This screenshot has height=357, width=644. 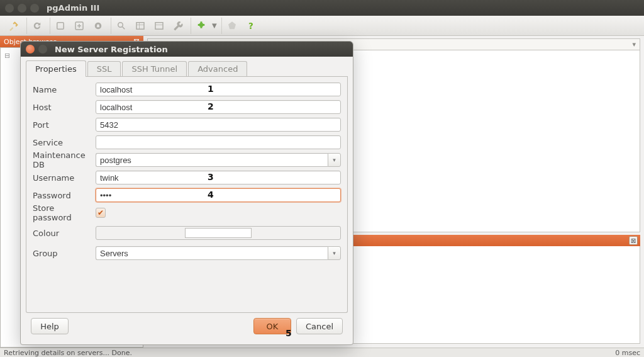 I want to click on maintenance-button, so click(x=178, y=26).